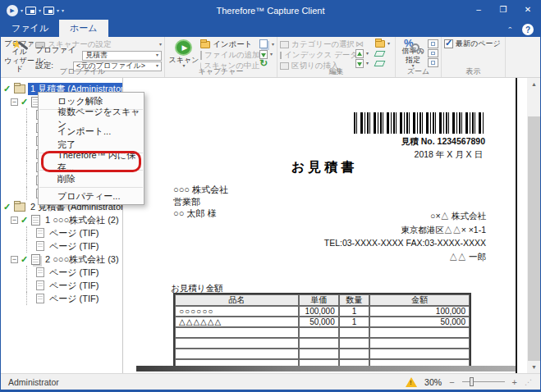 The width and height of the screenshot is (541, 392). What do you see at coordinates (380, 54) in the screenshot?
I see `eraser-icon` at bounding box center [380, 54].